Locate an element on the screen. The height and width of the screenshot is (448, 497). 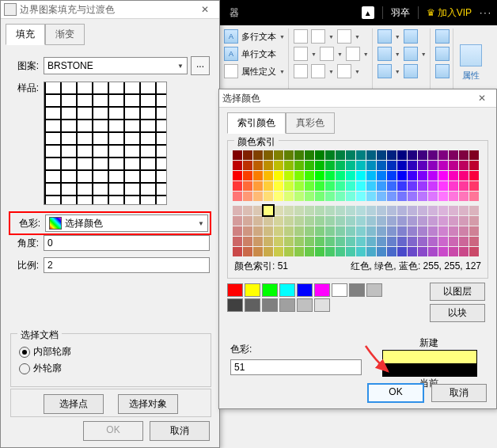
tab-index-color: 索引颜色 is located at coordinates (256, 123).